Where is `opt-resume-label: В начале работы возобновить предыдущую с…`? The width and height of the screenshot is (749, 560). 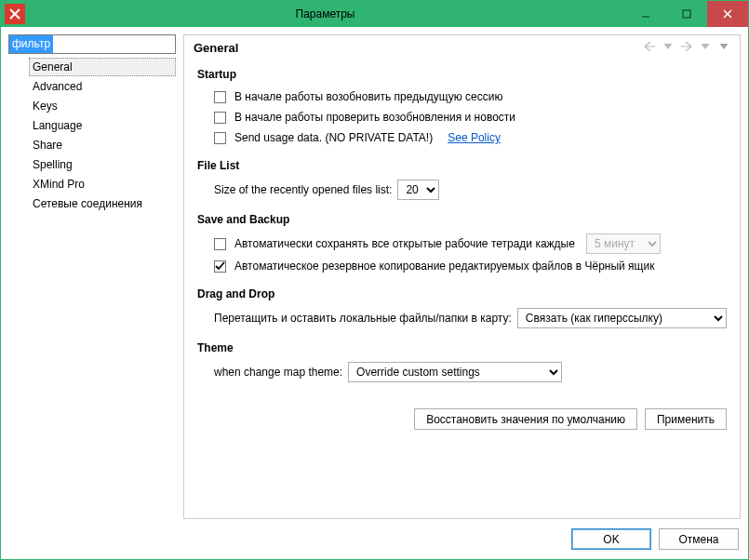 opt-resume-label: В начале работы возобновить предыдущую с… is located at coordinates (368, 97).